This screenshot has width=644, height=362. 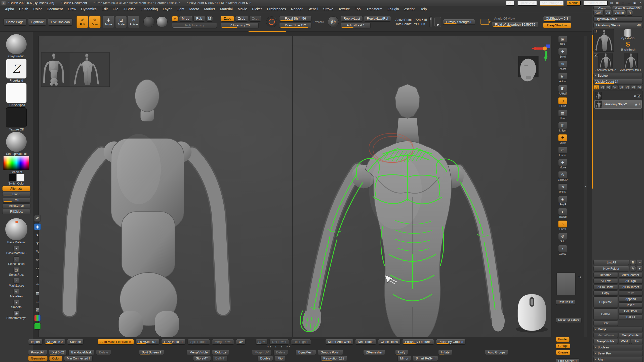 What do you see at coordinates (618, 359) in the screenshot?
I see `subtool-action-button: Align` at bounding box center [618, 359].